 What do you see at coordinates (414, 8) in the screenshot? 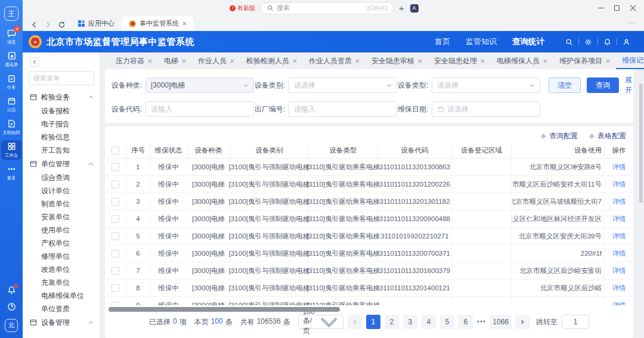
I see `browser-profile-avatar` at bounding box center [414, 8].